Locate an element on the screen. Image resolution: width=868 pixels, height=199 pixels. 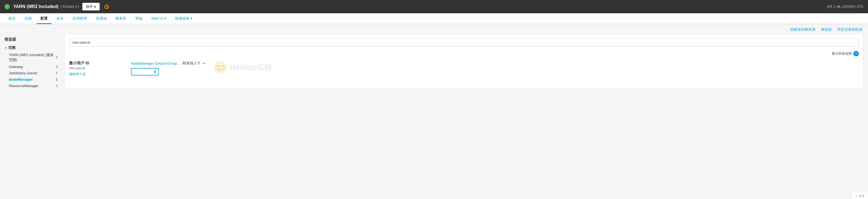
config-row: 最小用户 ID min.user.id 编辑单个值 NodeManager De… is located at coordinates (464, 69).